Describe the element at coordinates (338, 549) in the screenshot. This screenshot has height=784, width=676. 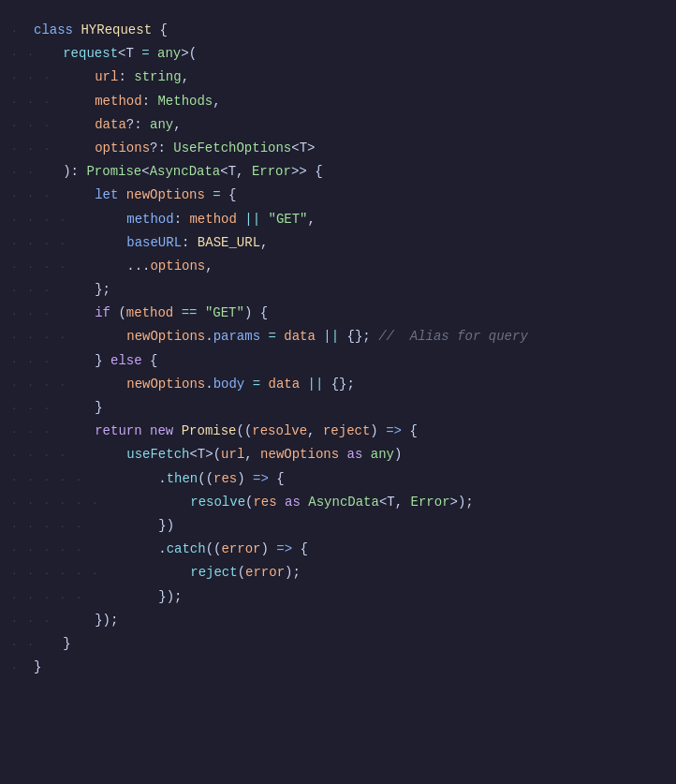
I see `code-line: · · · · · .catch((error) => {` at that location.